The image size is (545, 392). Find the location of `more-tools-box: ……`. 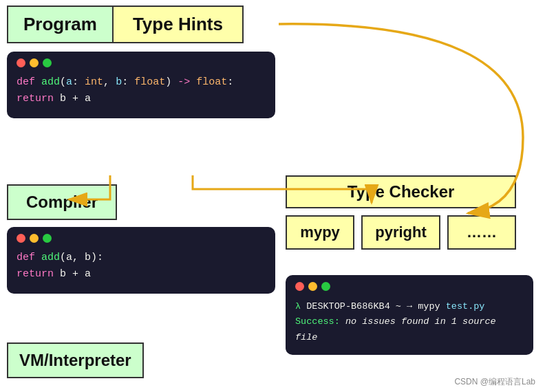

more-tools-box: …… is located at coordinates (482, 232).